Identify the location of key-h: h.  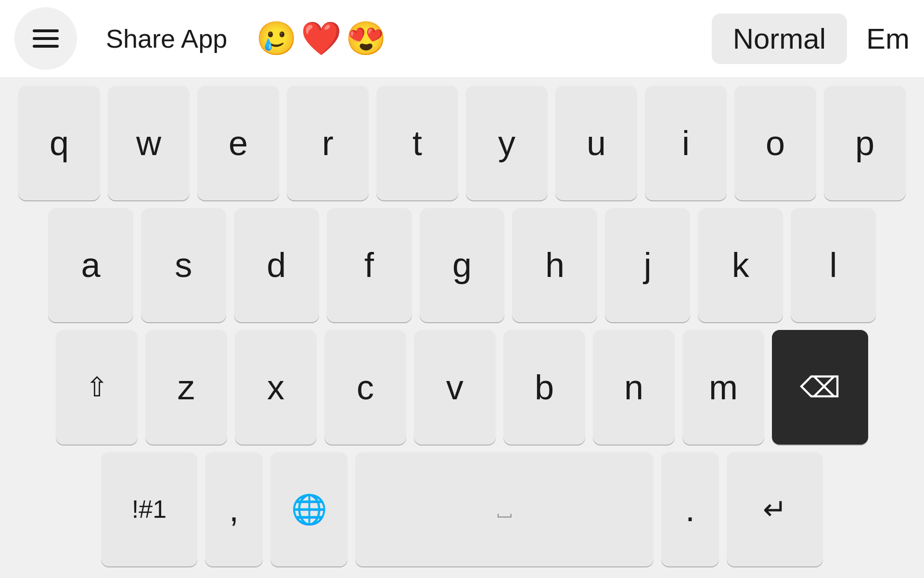
(554, 265).